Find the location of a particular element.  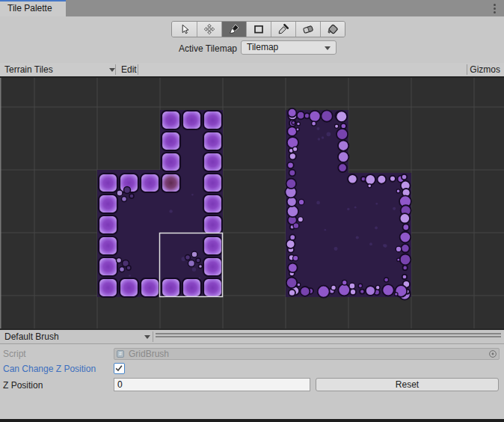

tool-eraser-button is located at coordinates (308, 29).